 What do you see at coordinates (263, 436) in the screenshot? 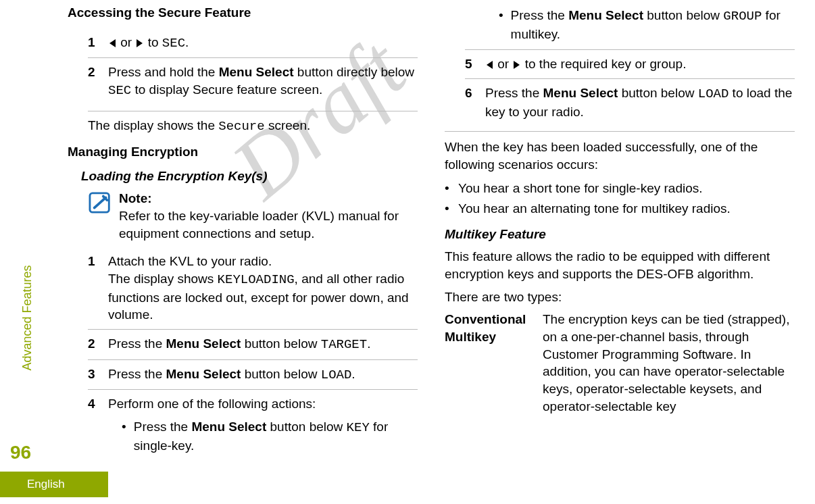
I see `bullet-key: Press the Menu Select button below KEY f…` at bounding box center [263, 436].